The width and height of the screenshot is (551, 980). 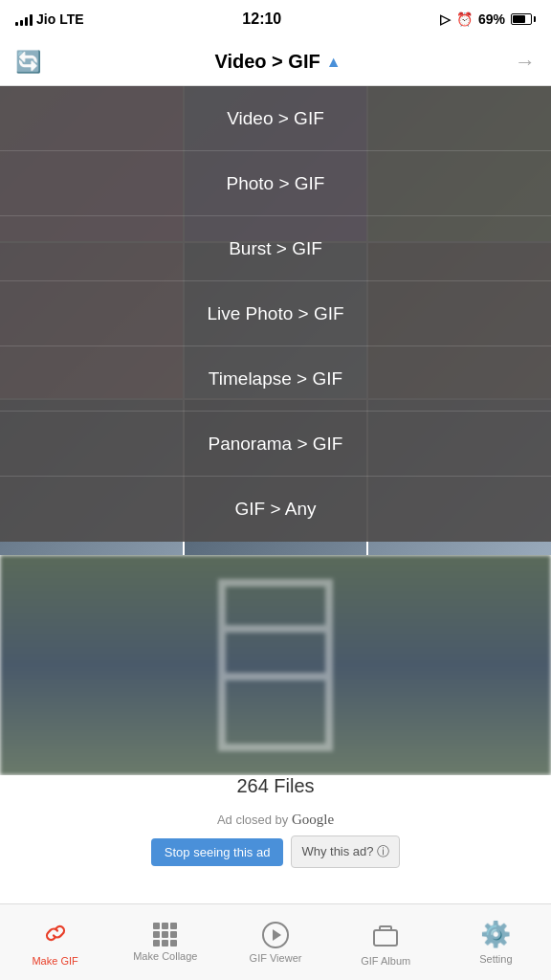 What do you see at coordinates (267, 61) in the screenshot?
I see `header-title-text: Video > GIF` at bounding box center [267, 61].